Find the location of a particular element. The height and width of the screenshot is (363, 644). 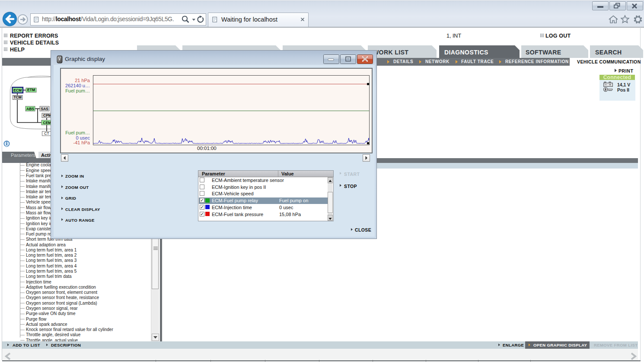

svg-text: CT is located at coordinates (47, 134).